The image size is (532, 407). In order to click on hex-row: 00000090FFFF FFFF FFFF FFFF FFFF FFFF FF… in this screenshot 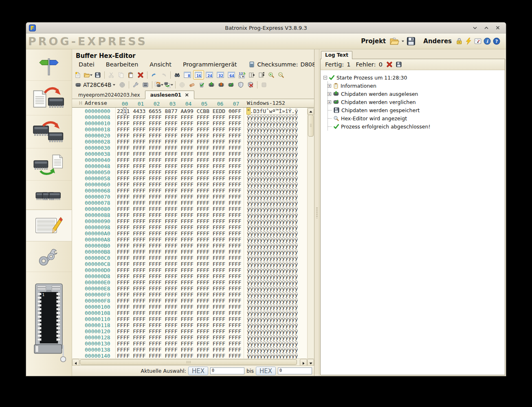, I will do `click(190, 221)`.